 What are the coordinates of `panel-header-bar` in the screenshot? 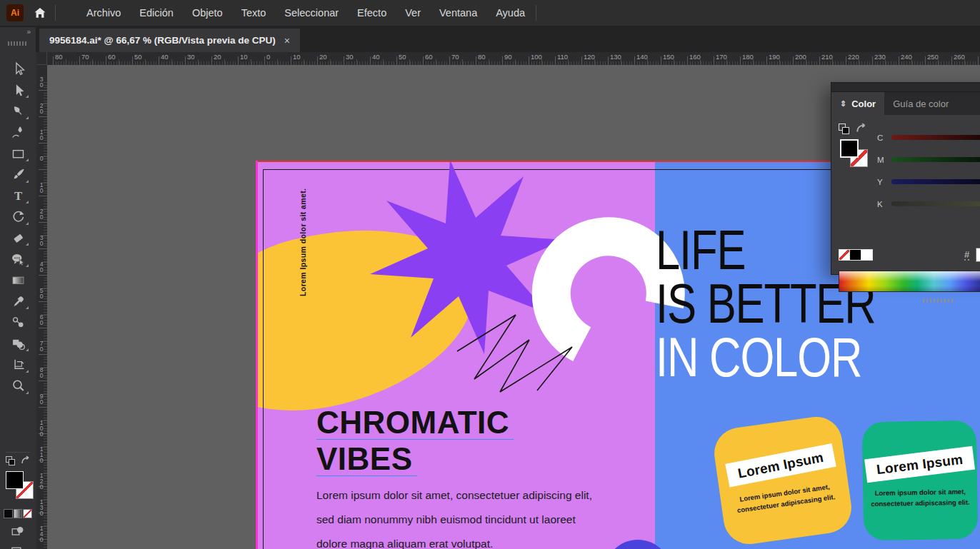 It's located at (906, 87).